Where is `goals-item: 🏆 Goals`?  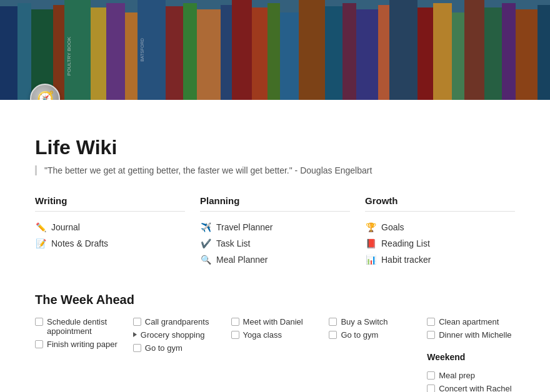 goals-item: 🏆 Goals is located at coordinates (440, 227).